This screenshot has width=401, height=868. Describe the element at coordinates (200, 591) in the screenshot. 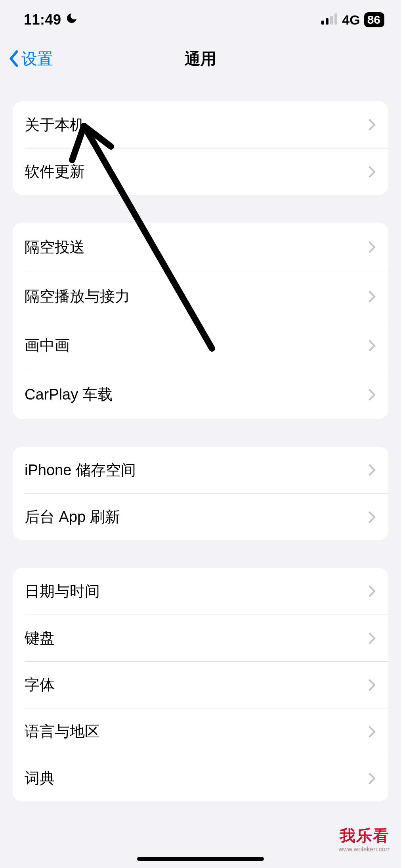

I see `row-date-time: 日期与时间` at that location.